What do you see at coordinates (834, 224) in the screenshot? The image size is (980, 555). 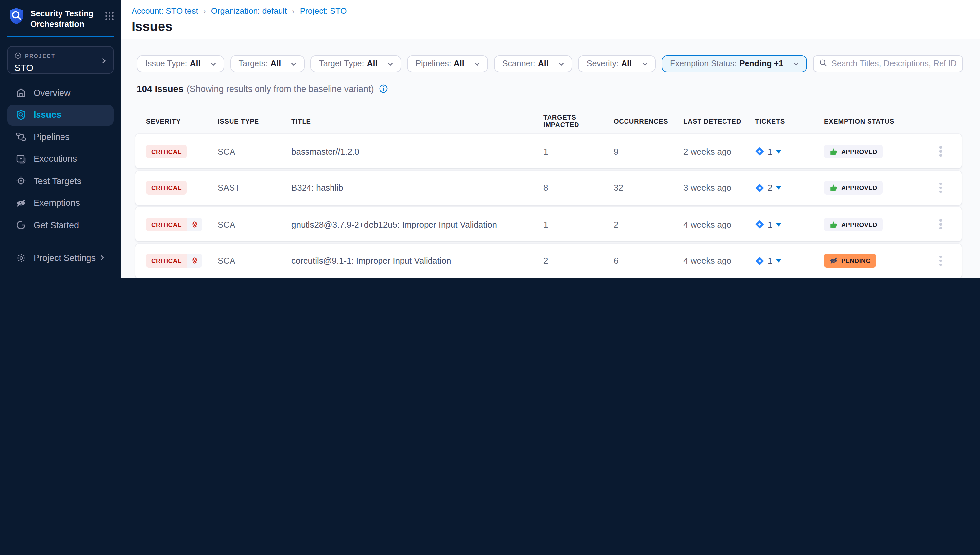 I see `thumbs-up-icon` at bounding box center [834, 224].